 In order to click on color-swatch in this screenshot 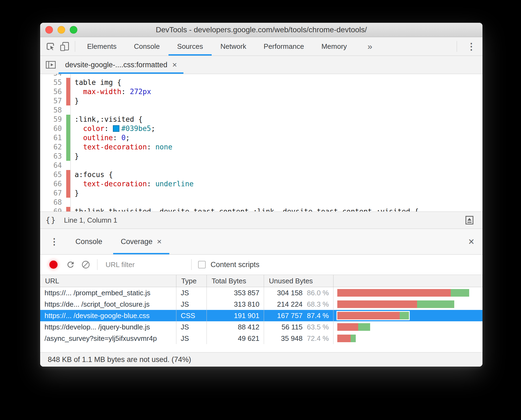, I will do `click(116, 129)`.